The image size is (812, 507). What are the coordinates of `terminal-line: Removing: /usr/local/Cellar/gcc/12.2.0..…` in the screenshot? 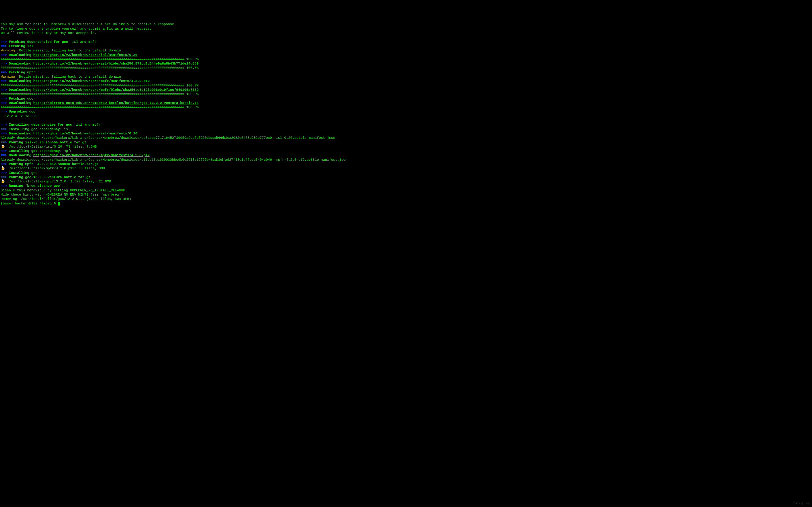 It's located at (66, 199).